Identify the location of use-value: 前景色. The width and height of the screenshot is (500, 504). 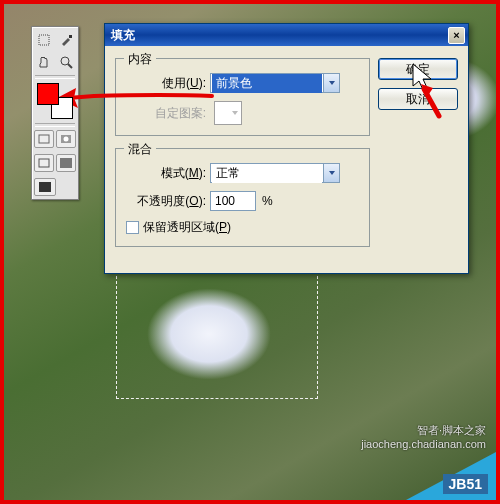
(267, 84).